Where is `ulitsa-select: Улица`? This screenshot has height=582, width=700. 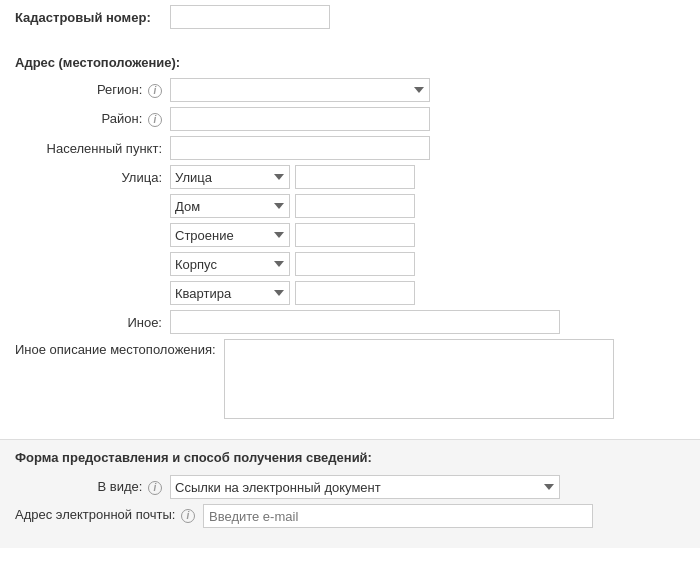
ulitsa-select: Улица is located at coordinates (230, 177).